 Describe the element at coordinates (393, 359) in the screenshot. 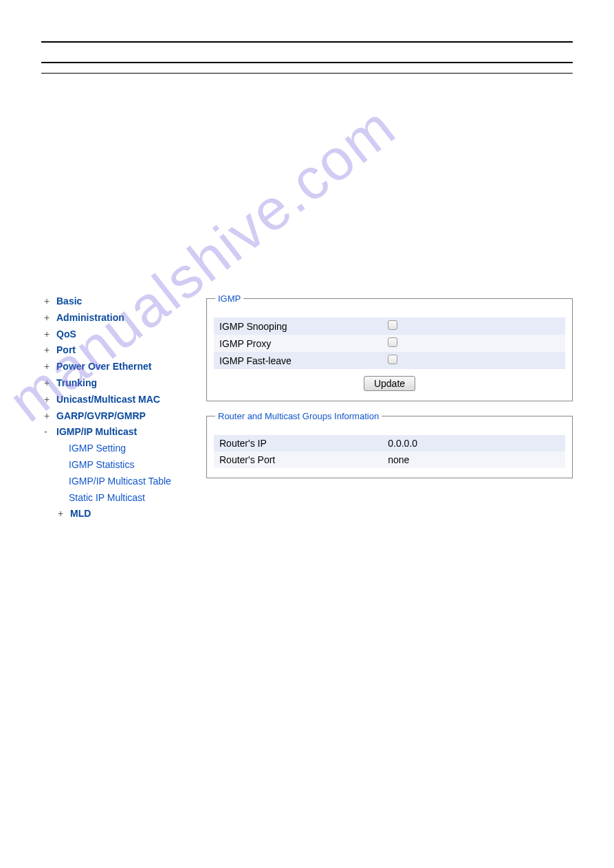

I see `igmp-fastleave-checkbox` at that location.